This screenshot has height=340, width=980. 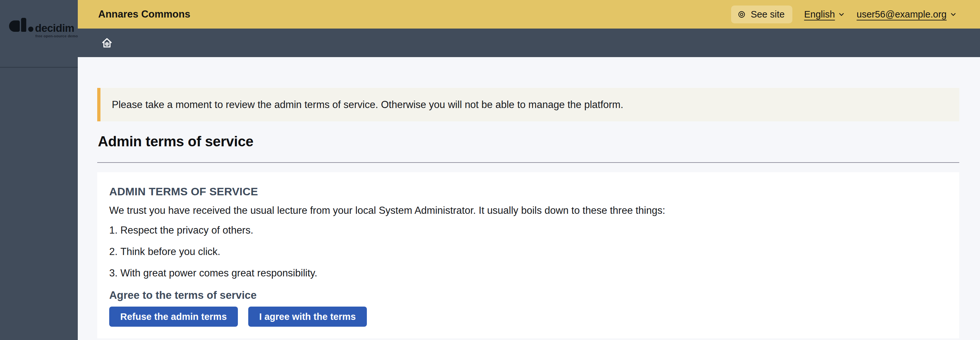 I want to click on tos-warning-message: Please take a moment to review the admin…, so click(x=368, y=105).